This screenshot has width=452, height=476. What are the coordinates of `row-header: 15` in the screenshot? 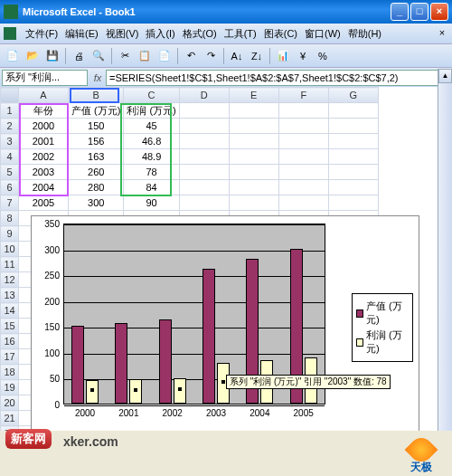 It's located at (10, 326).